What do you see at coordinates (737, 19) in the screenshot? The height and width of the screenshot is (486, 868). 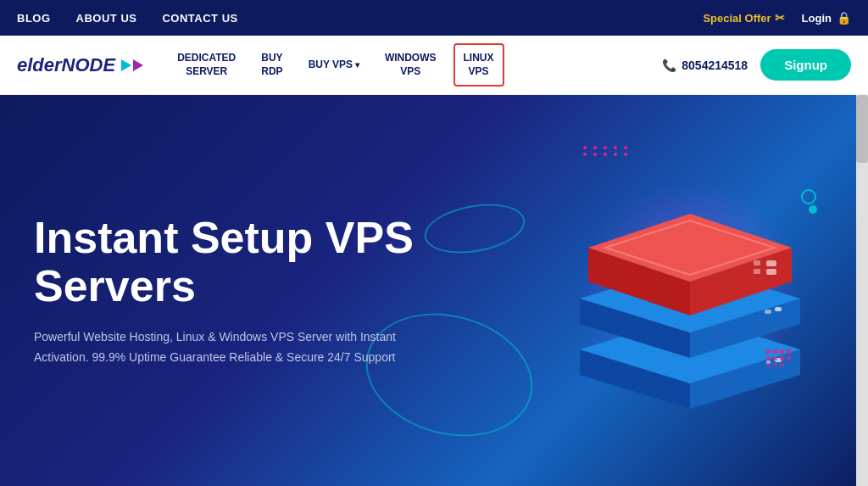 I see `special-offer-label: Special Offer` at bounding box center [737, 19].